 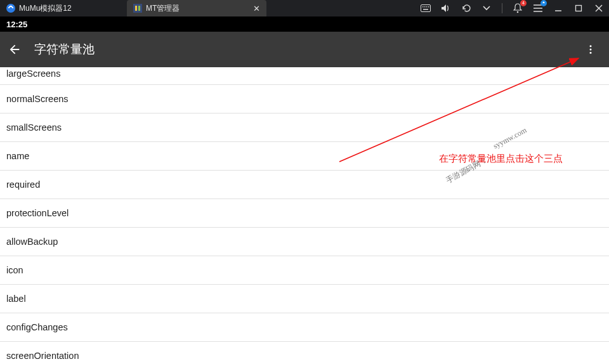 I want to click on list-item-label: largeScreens, so click(x=33, y=74).